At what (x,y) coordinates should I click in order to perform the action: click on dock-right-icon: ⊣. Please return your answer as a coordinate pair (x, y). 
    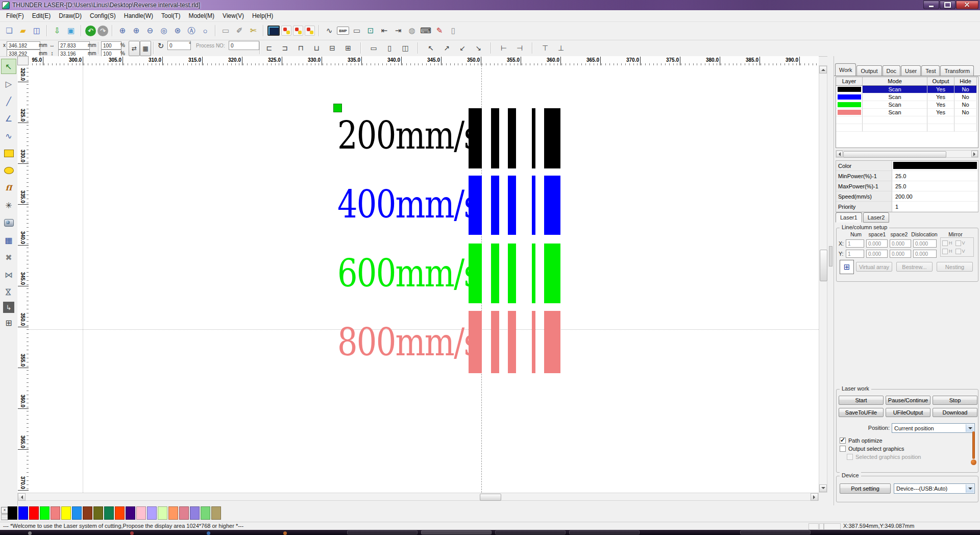
    Looking at the image, I should click on (520, 48).